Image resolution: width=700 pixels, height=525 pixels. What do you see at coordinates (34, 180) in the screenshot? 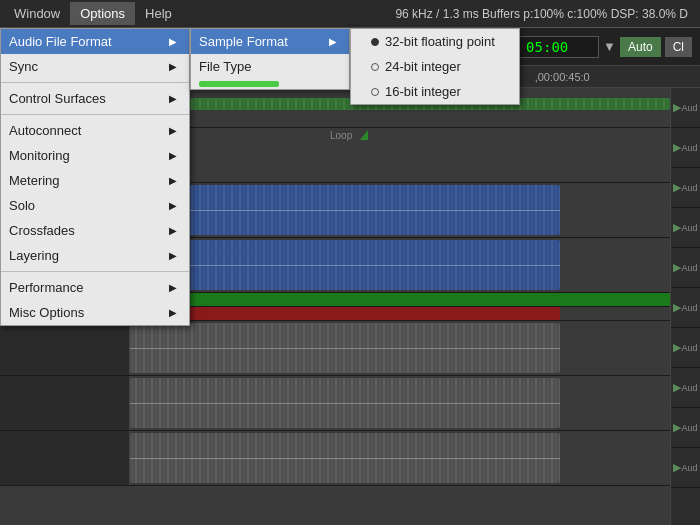
I see `menu-item-label: Metering` at bounding box center [34, 180].